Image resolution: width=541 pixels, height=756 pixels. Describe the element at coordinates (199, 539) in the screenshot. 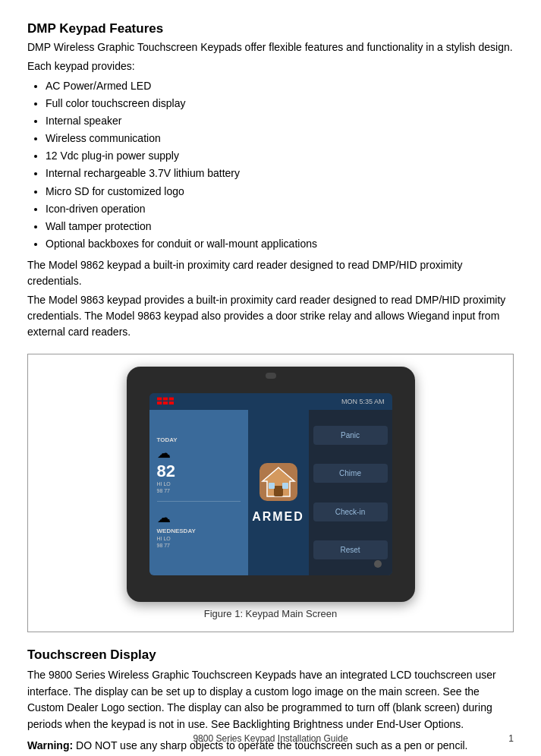

I see `wednesday-hilo-label: HI LO` at that location.